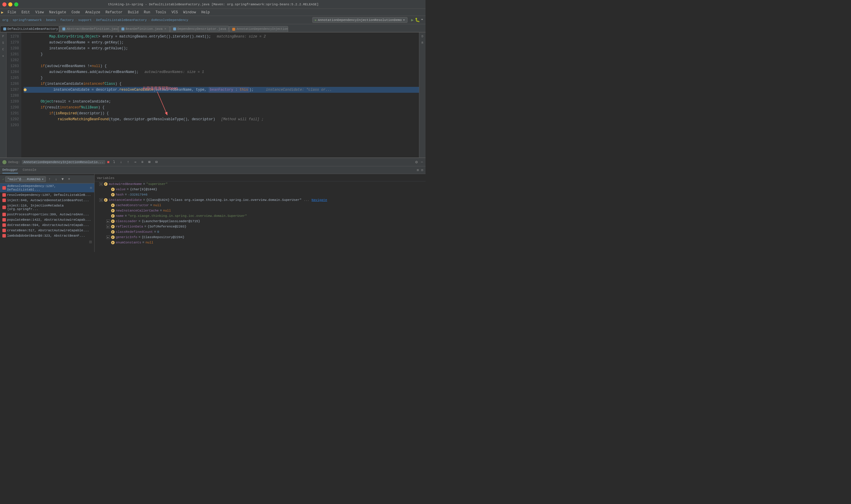 The height and width of the screenshot is (504, 851). Describe the element at coordinates (213, 95) in the screenshot. I see `code-editor: 1278 1279 1280 1281 1282 1283 1284 1285 …` at that location.